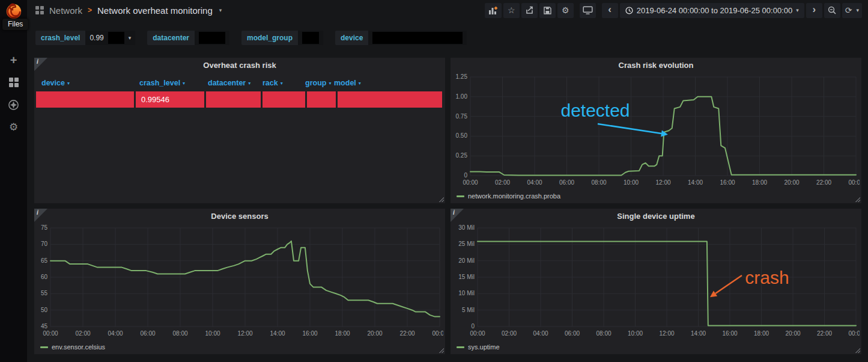 The image size is (868, 362). I want to click on device-input, so click(417, 38).